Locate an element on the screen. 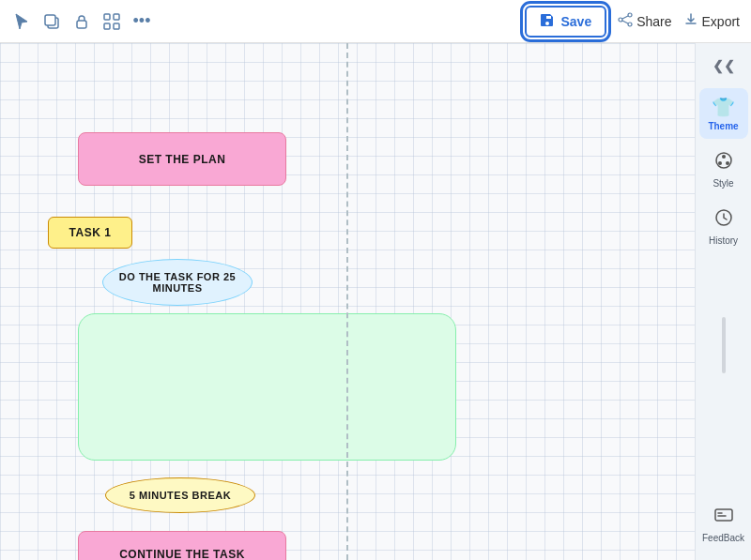  node-set-the-plan: SET THE PLAN is located at coordinates (182, 159).